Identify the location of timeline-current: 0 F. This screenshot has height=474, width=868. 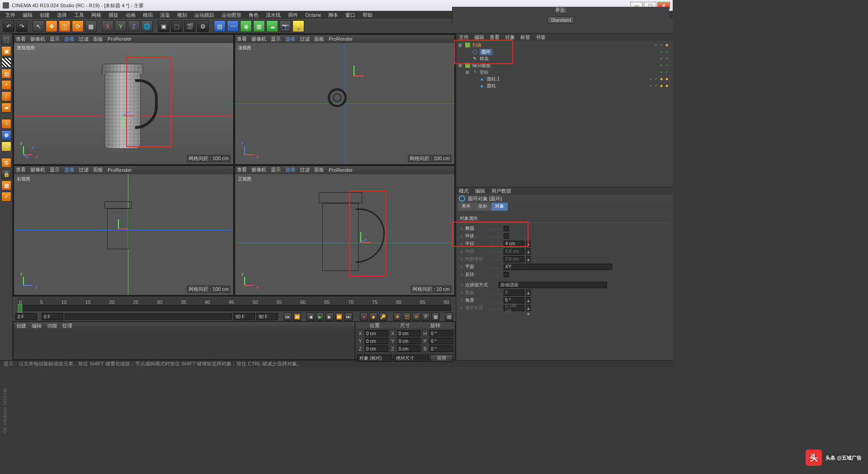
(26, 317).